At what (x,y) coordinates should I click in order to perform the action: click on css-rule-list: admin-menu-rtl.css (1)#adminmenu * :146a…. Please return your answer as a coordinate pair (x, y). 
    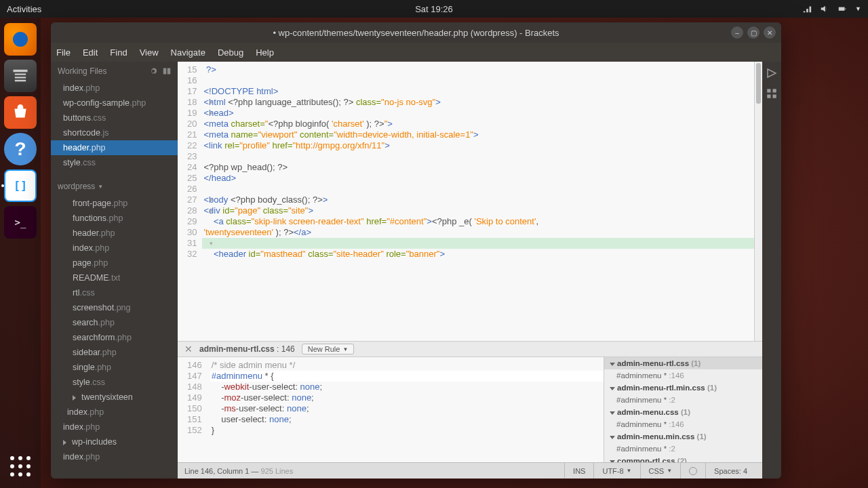
    Looking at the image, I should click on (683, 409).